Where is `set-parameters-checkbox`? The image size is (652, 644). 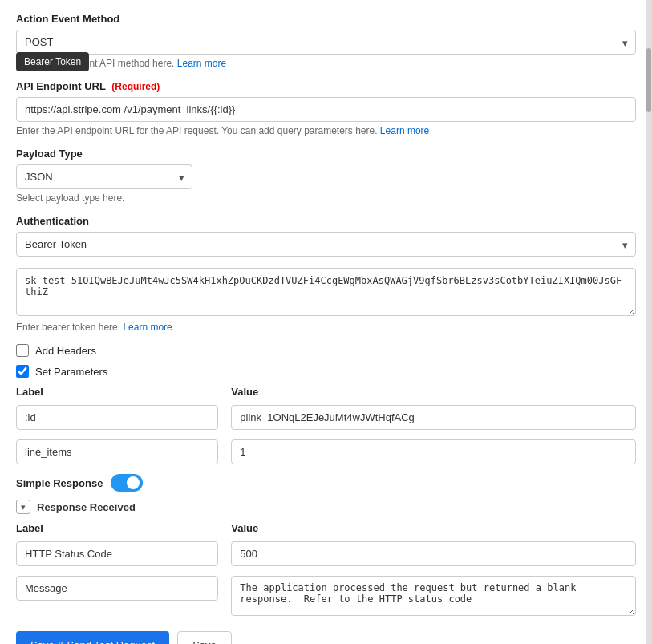 set-parameters-checkbox is located at coordinates (22, 371).